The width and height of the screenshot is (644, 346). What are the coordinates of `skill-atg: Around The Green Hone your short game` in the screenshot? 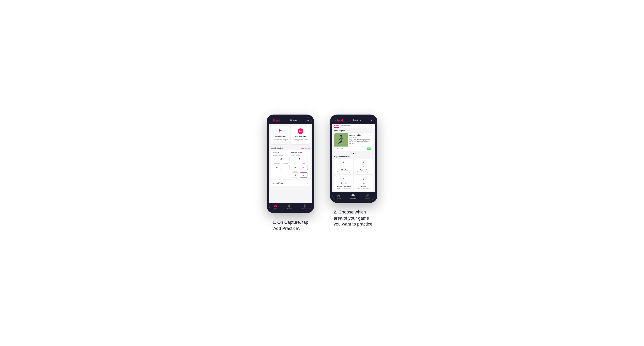 It's located at (344, 183).